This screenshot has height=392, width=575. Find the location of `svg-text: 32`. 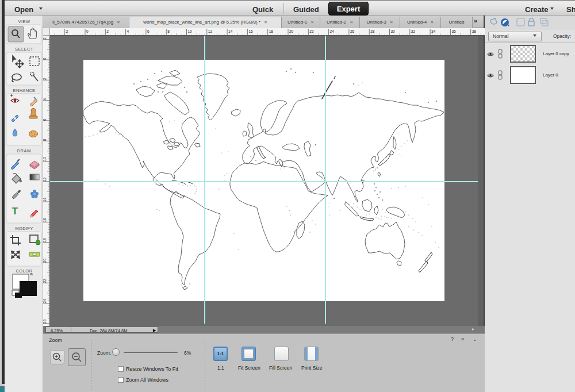

svg-text: 32 is located at coordinates (413, 31).